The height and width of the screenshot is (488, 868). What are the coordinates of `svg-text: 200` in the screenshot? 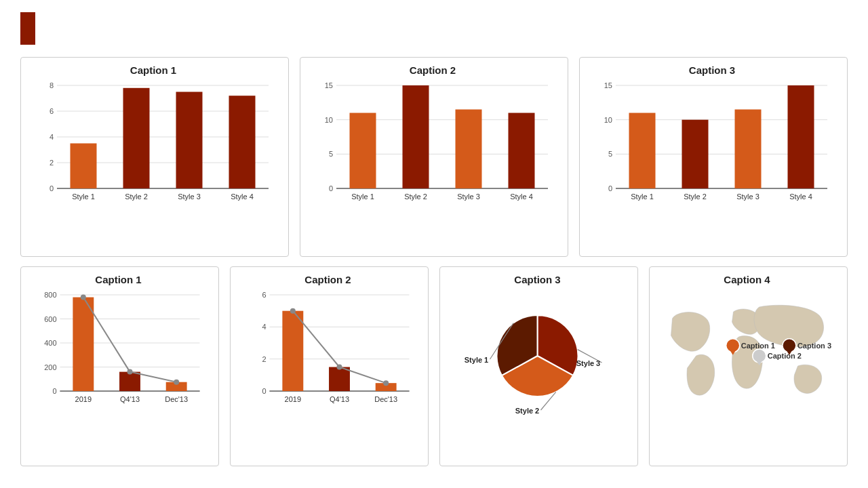 It's located at (50, 367).